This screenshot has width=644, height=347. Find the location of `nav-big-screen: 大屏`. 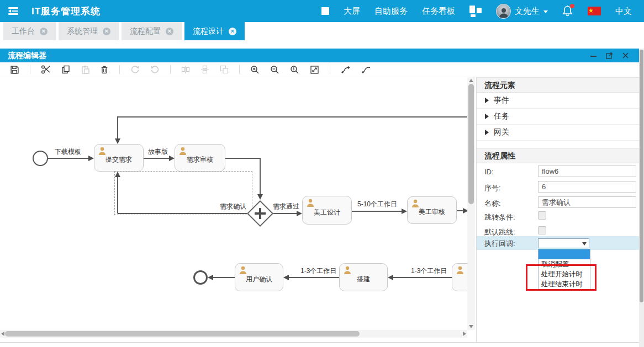

nav-big-screen: 大屏 is located at coordinates (352, 11).